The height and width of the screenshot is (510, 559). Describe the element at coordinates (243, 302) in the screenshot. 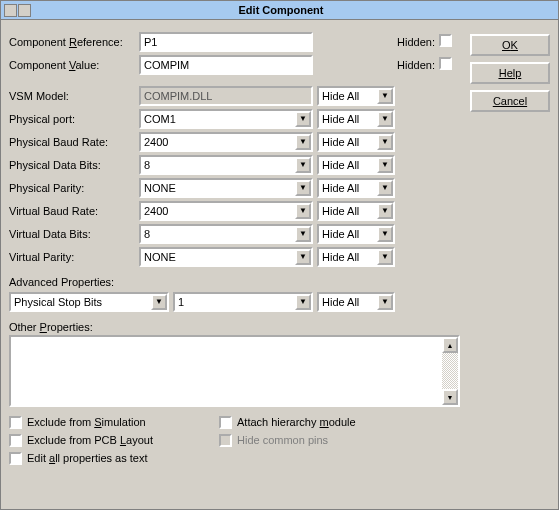

I see `advanced-property-value-combo: 1 ▼` at that location.